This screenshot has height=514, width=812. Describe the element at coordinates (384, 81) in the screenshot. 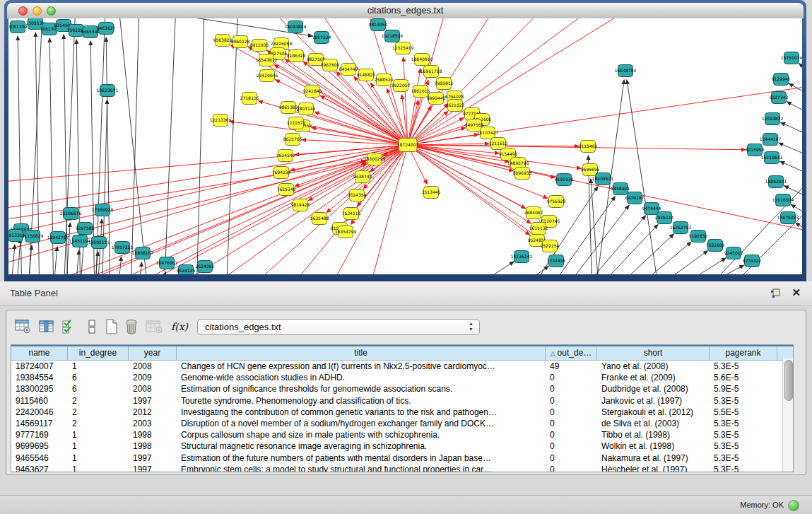

I see `network-node: 2588520` at that location.